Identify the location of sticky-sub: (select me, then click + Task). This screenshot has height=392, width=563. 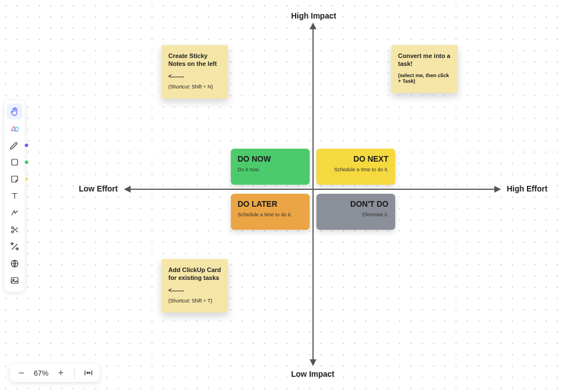
(425, 78).